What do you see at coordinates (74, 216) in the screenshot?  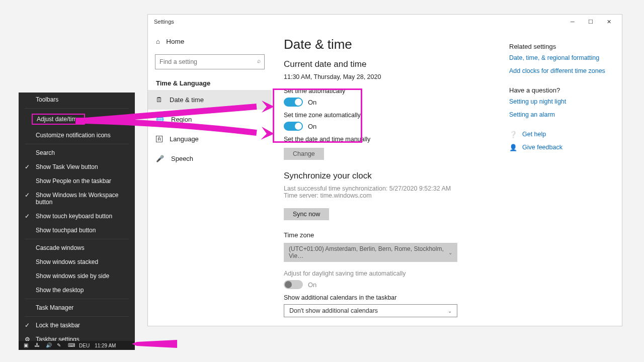 I see `ctx-label: Show touch keyboard button` at bounding box center [74, 216].